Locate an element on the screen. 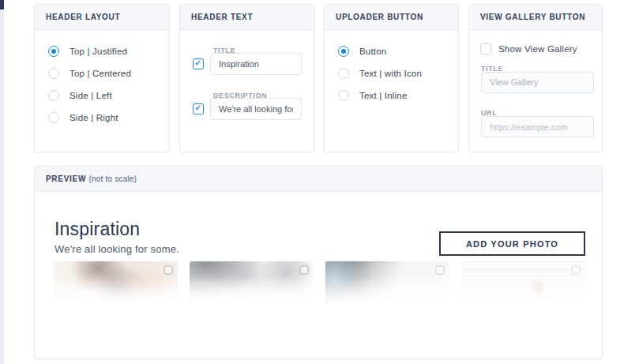  uploader-option-text-with-icon: Text | with Icon is located at coordinates (380, 73).